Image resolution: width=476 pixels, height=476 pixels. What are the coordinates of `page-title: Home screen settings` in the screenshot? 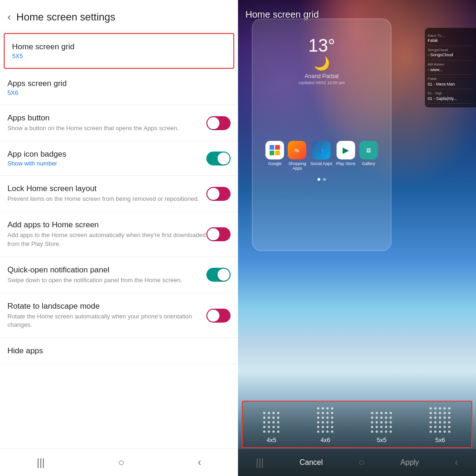 It's located at (66, 17).